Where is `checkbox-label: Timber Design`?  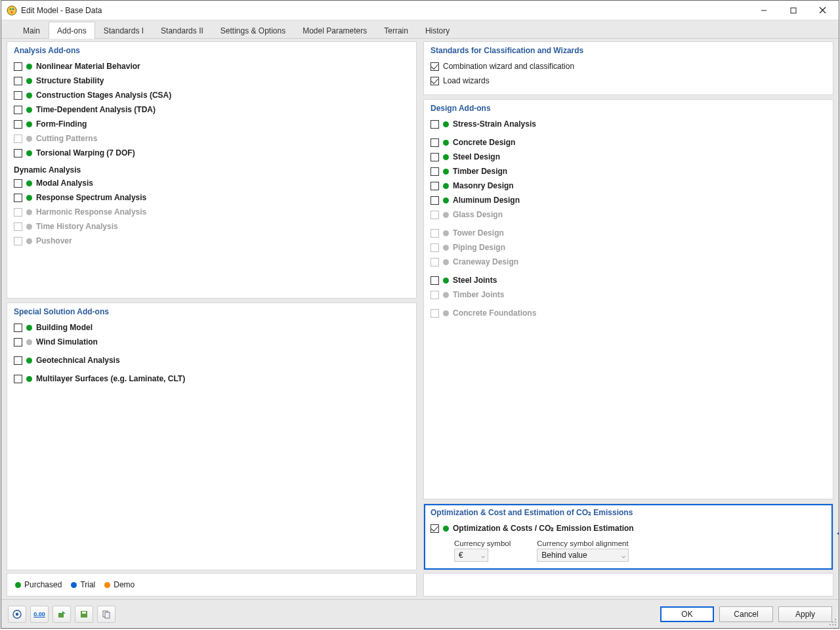
checkbox-label: Timber Design is located at coordinates (480, 171).